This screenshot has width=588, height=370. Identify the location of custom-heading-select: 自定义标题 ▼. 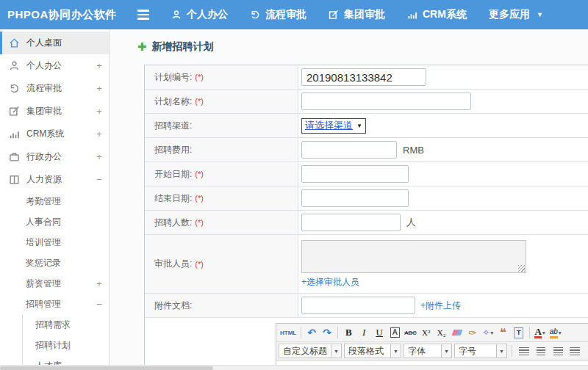
(310, 351).